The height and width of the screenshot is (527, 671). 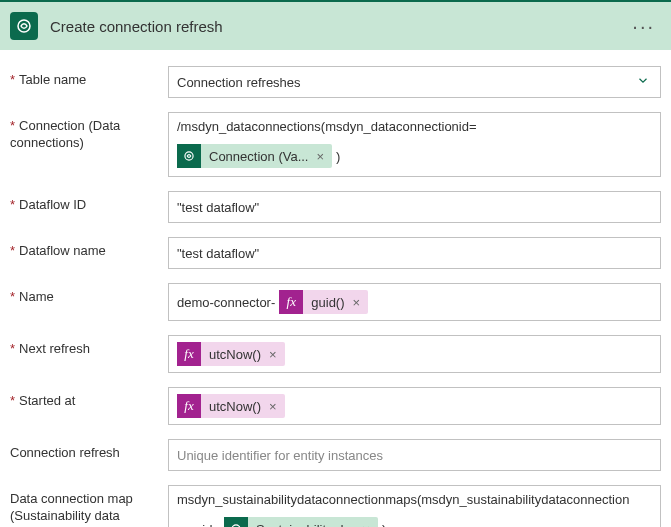 I want to click on card-header: Create connection refresh ···, so click(x=336, y=25).